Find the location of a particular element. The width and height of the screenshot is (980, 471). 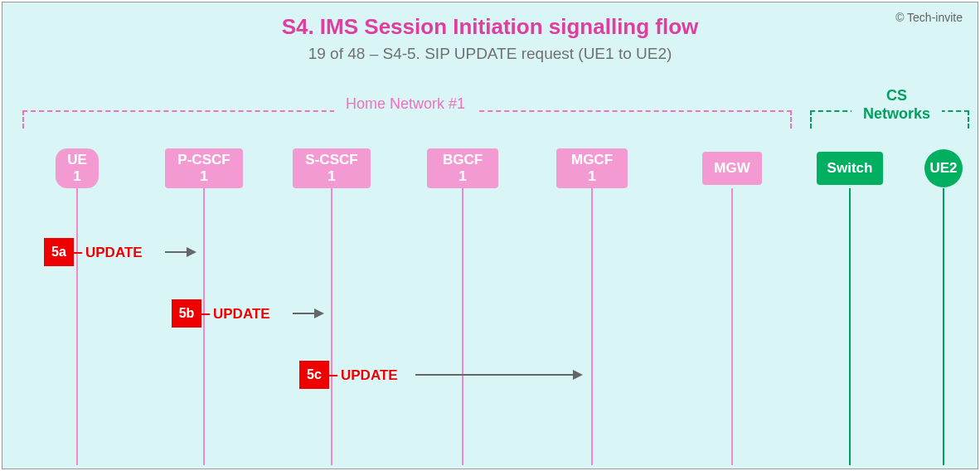

home-network-bracket is located at coordinates (407, 119).